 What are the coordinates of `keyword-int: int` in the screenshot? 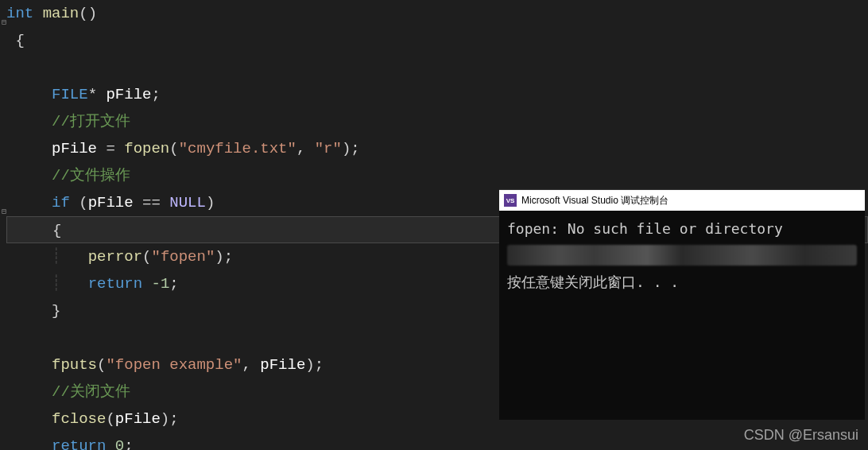 It's located at (20, 14).